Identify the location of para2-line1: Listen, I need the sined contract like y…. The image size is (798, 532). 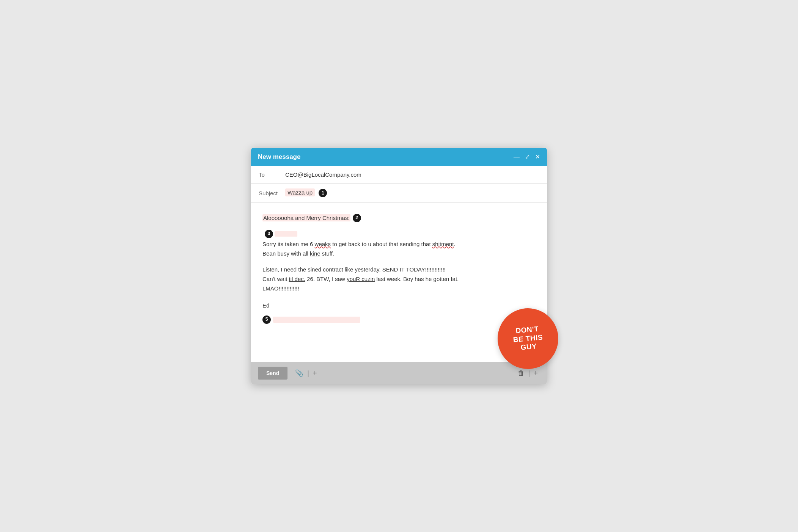
(399, 270).